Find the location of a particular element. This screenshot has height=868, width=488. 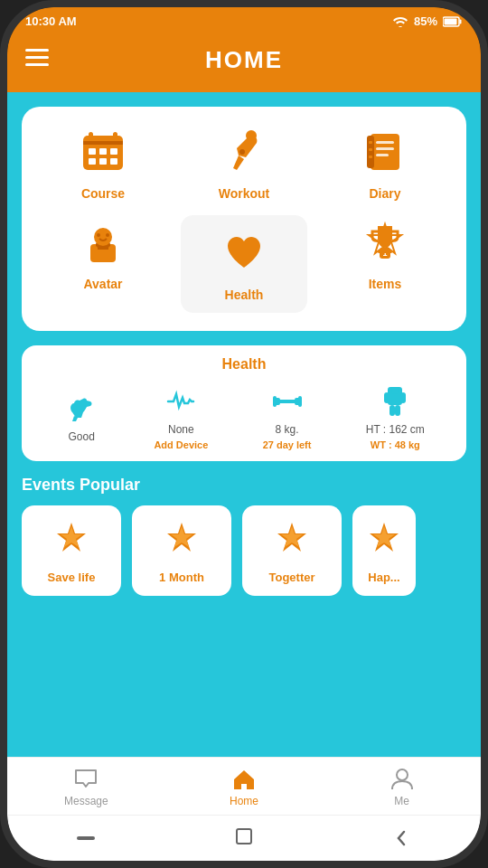

together-label: Togetter is located at coordinates (291, 577).